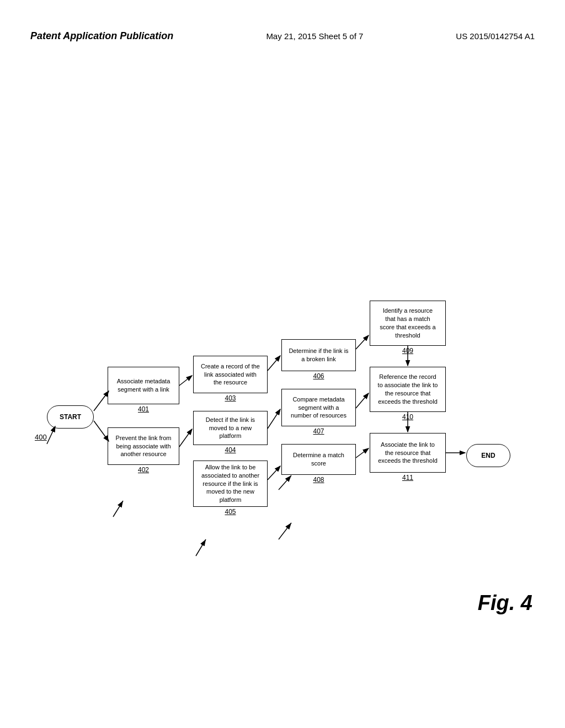  Describe the element at coordinates (230, 512) in the screenshot. I see `ref-405: 405` at that location.